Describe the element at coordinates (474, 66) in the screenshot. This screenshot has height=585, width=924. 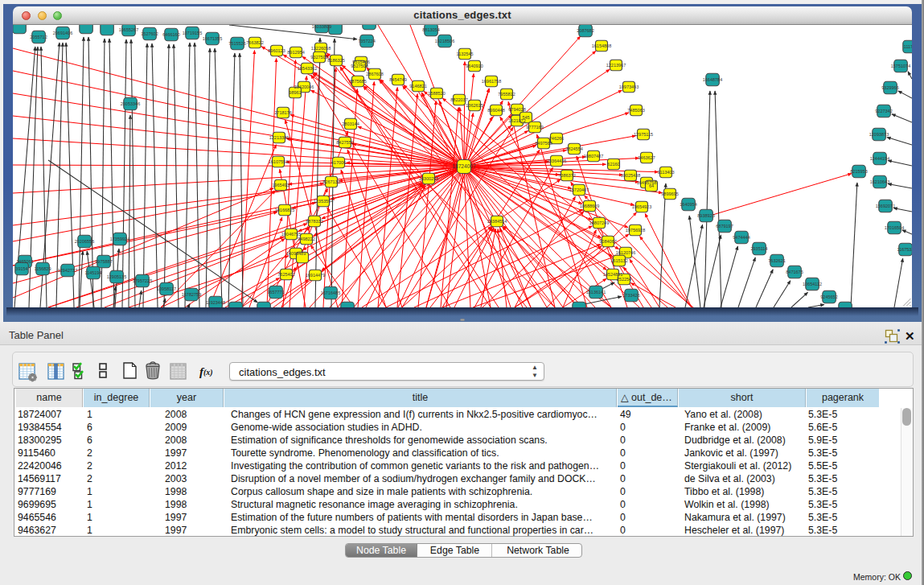
I see `svg-text: 9640910` at that location.